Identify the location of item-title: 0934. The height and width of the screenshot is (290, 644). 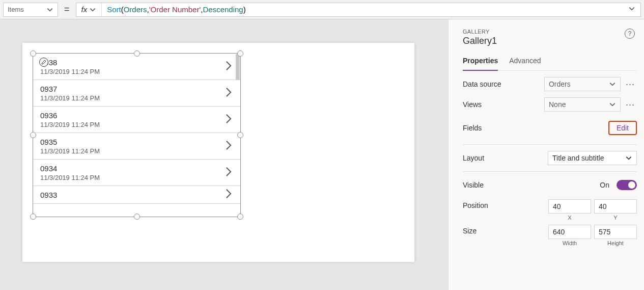
(136, 168).